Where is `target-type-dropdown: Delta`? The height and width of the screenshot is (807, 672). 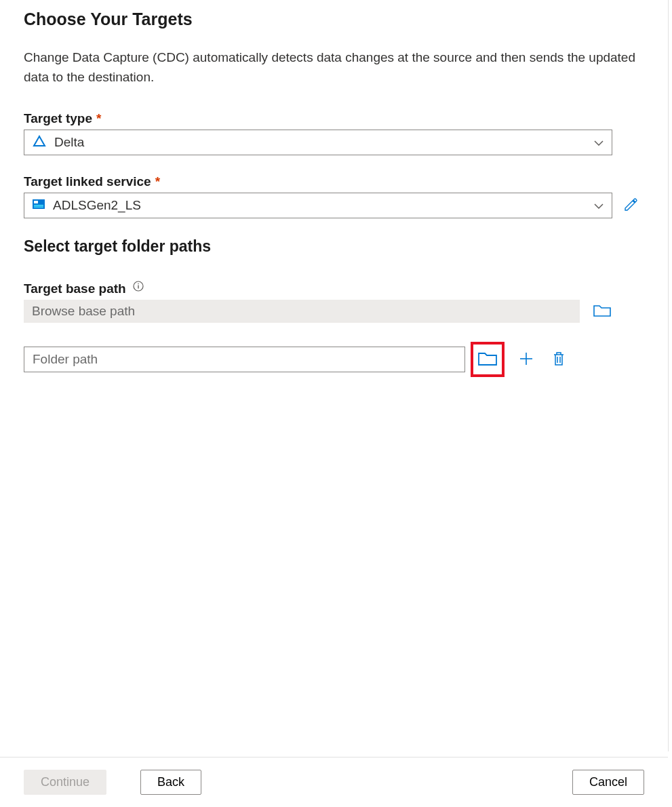 target-type-dropdown: Delta is located at coordinates (318, 142).